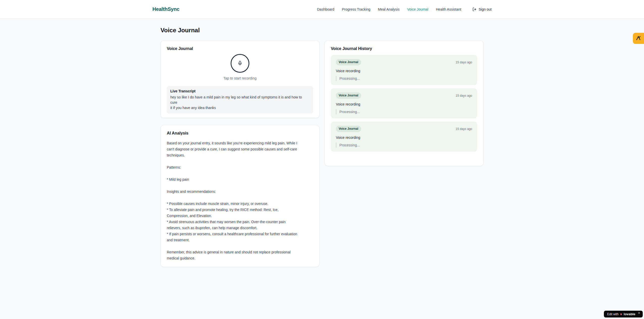  I want to click on header-container: HealthSync Dashboard Progress Tracking M…, so click(322, 9).